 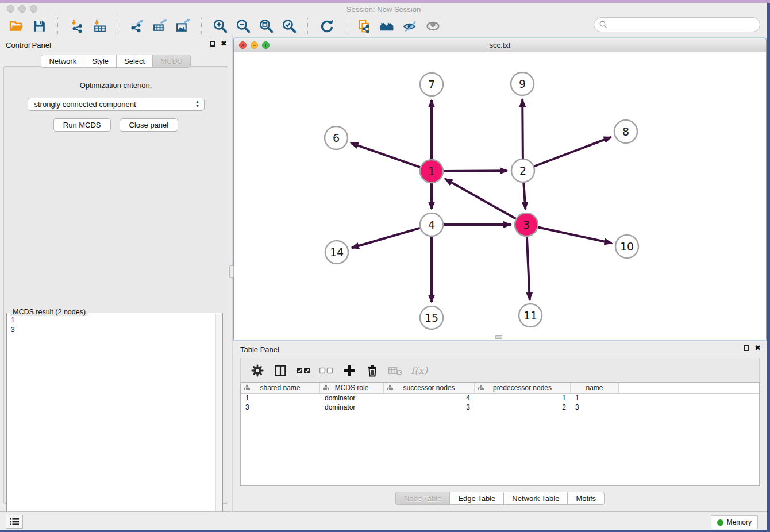 What do you see at coordinates (118, 26) in the screenshot?
I see `toolbar-separator` at bounding box center [118, 26].